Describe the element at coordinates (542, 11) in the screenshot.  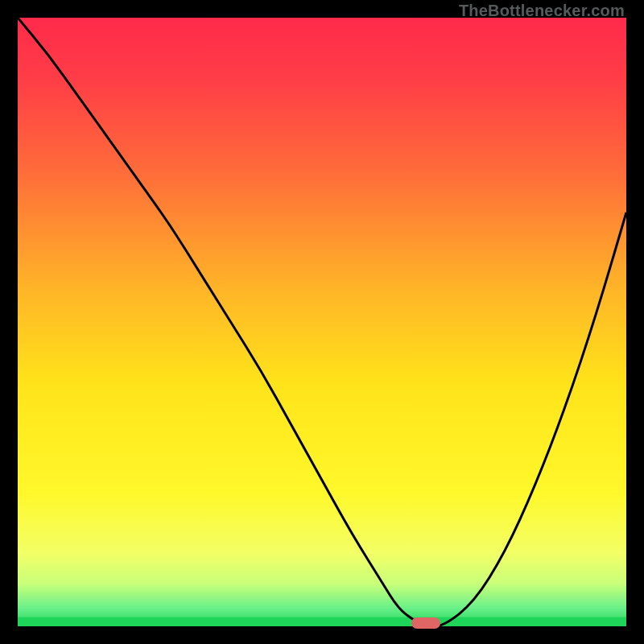
I see `watermark-text: TheBottlenecker.com` at that location.